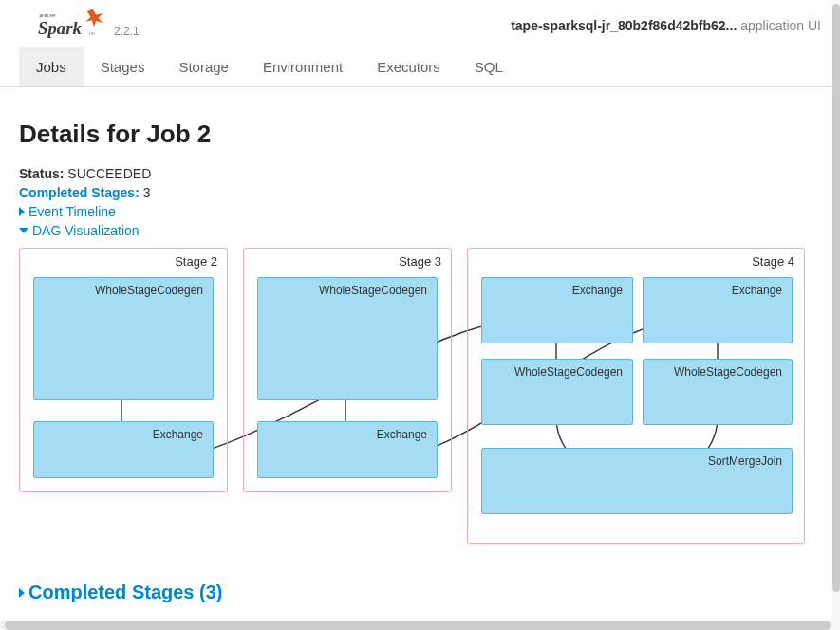 Image resolution: width=840 pixels, height=630 pixels. I want to click on page-title: Details for Job 2, so click(420, 135).